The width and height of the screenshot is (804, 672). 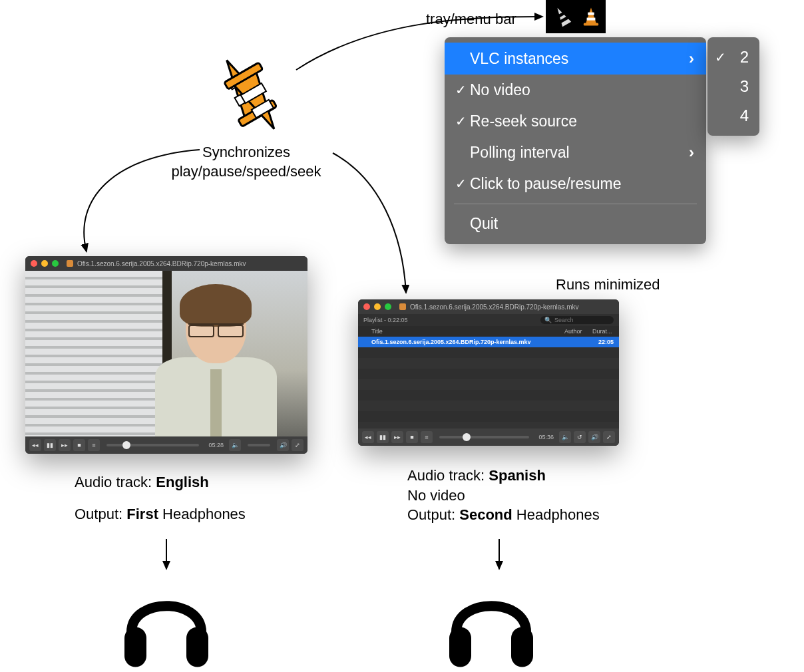 What do you see at coordinates (489, 437) in the screenshot?
I see `playback-controls: ◂◂ ▮▮ ▸▸ ■ ≡ 05:36 🔈 ↺ 🔊 ⤢` at bounding box center [489, 437].